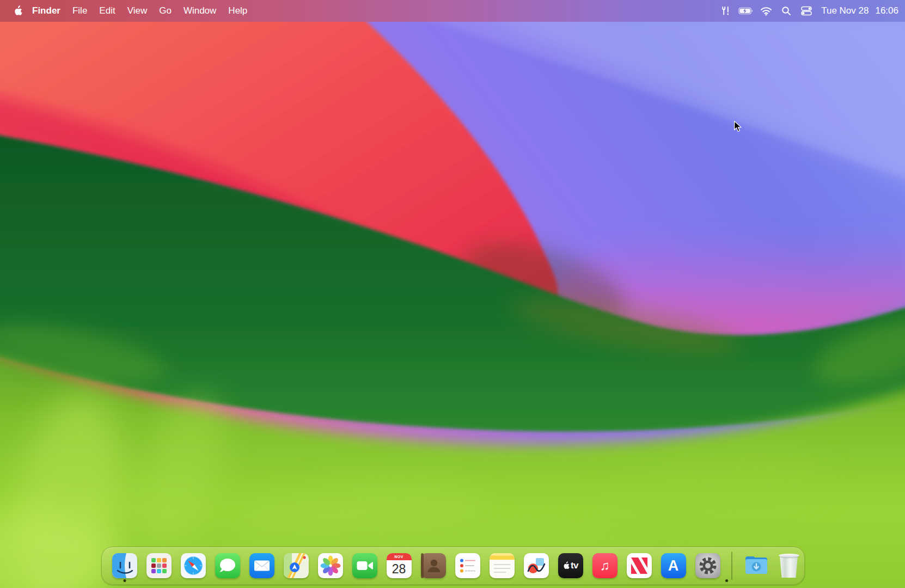 This screenshot has width=905, height=588. What do you see at coordinates (262, 566) in the screenshot?
I see `mail-icon` at bounding box center [262, 566].